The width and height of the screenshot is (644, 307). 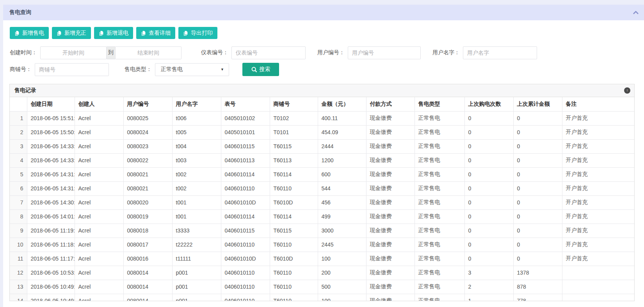 I want to click on cell-index: 12, so click(x=18, y=273).